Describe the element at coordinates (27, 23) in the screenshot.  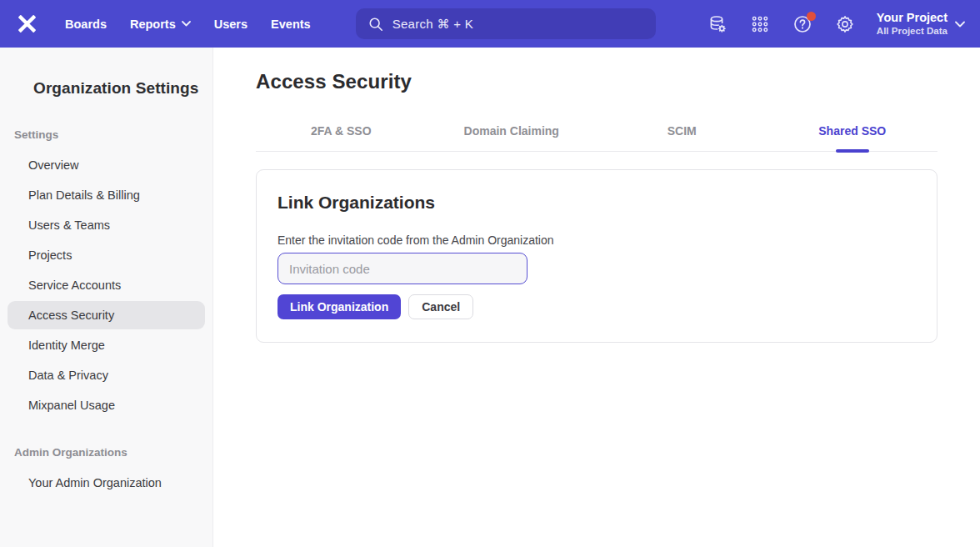
I see `mixpanel-logo` at that location.